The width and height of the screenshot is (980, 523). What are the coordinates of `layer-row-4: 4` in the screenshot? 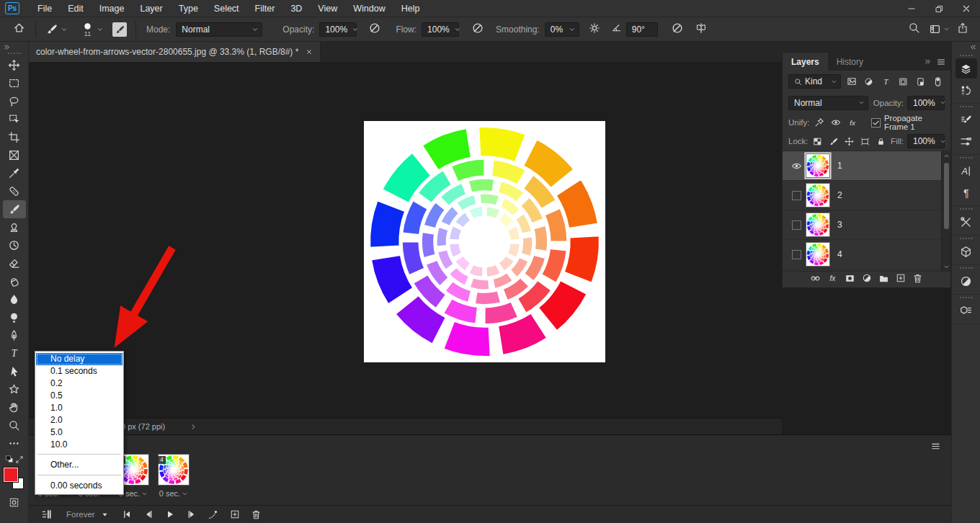 It's located at (866, 255).